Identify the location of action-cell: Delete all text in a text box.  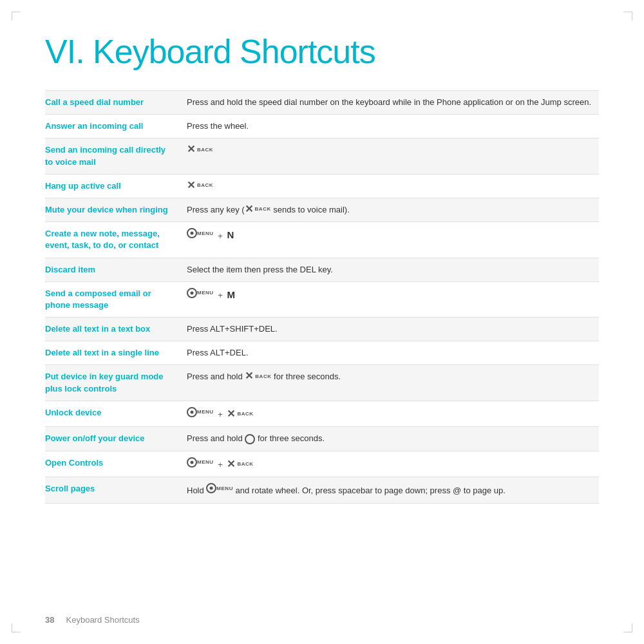
(116, 330).